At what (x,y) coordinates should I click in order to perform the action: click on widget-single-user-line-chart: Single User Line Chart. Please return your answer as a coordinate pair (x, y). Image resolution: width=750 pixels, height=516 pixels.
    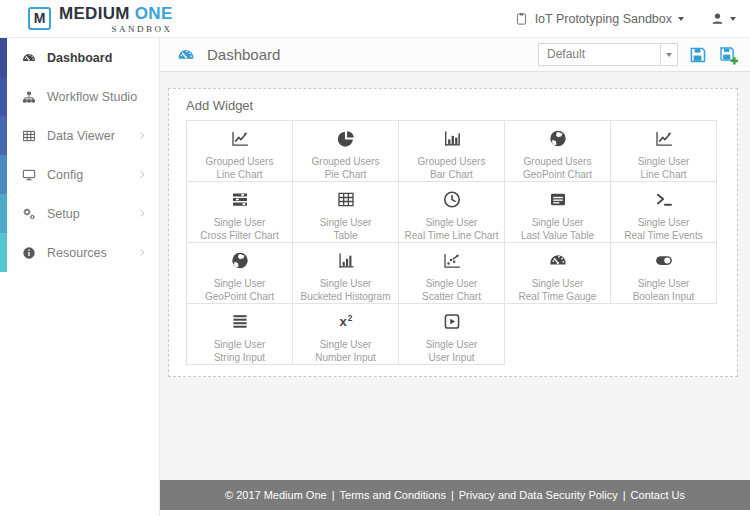
    Looking at the image, I should click on (664, 152).